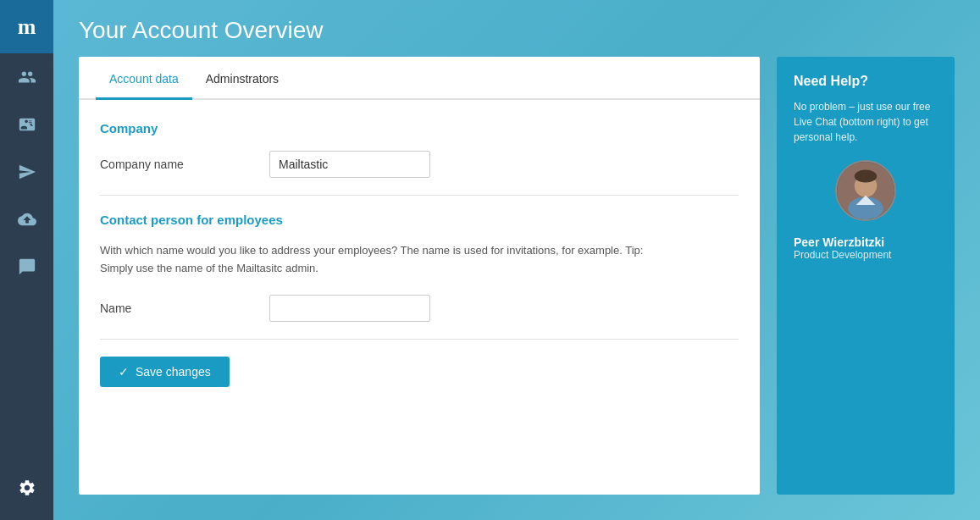 The width and height of the screenshot is (980, 520). I want to click on help-title: Need Help?, so click(866, 81).